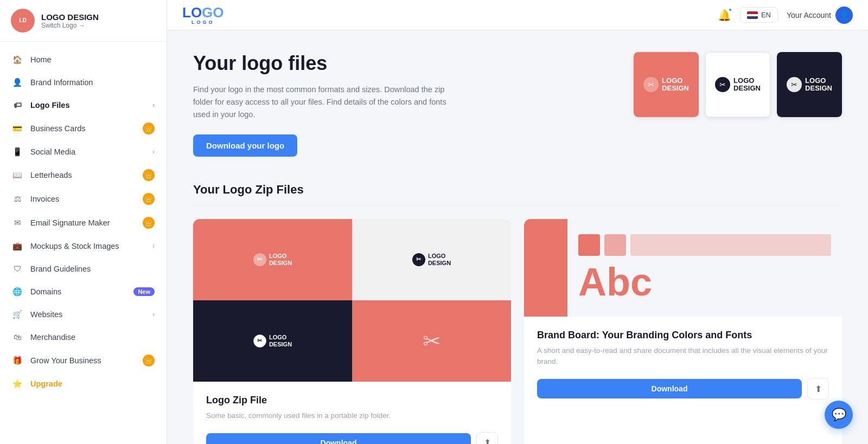  What do you see at coordinates (61, 269) in the screenshot?
I see `sidebar-label-brand-guidelines: Brand Guidelines` at bounding box center [61, 269].